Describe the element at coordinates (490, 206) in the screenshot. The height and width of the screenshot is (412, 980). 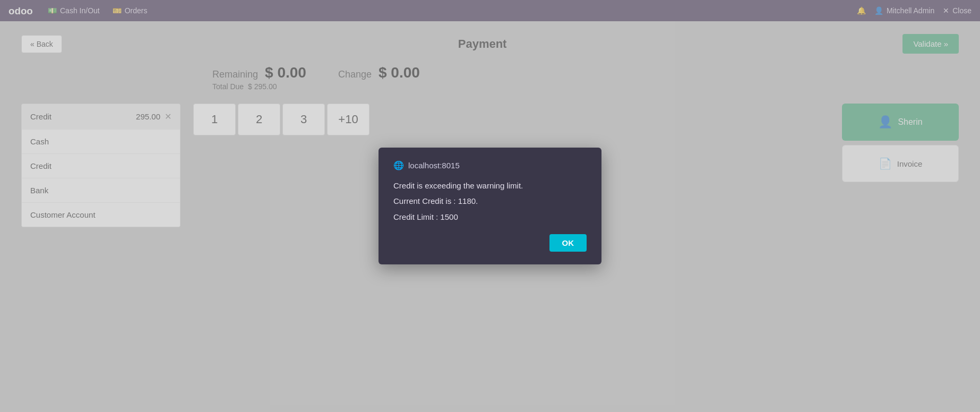
I see `credit-warning-dialog: 🌐 localhost:8015 Credit is exceeding the…` at that location.